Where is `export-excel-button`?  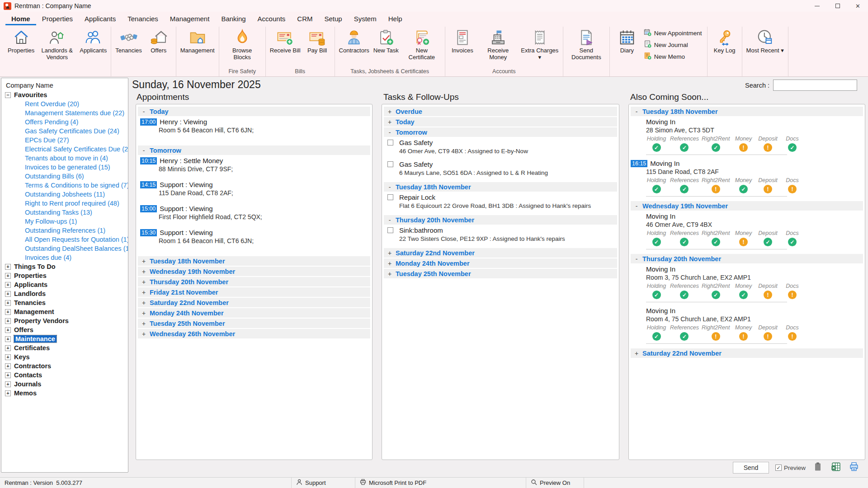
export-excel-button is located at coordinates (836, 468).